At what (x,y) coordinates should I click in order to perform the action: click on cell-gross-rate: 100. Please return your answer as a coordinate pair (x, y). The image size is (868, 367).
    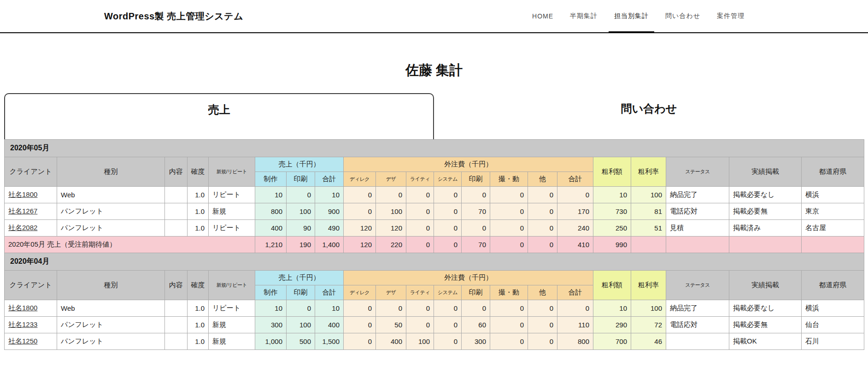
    Looking at the image, I should click on (649, 308).